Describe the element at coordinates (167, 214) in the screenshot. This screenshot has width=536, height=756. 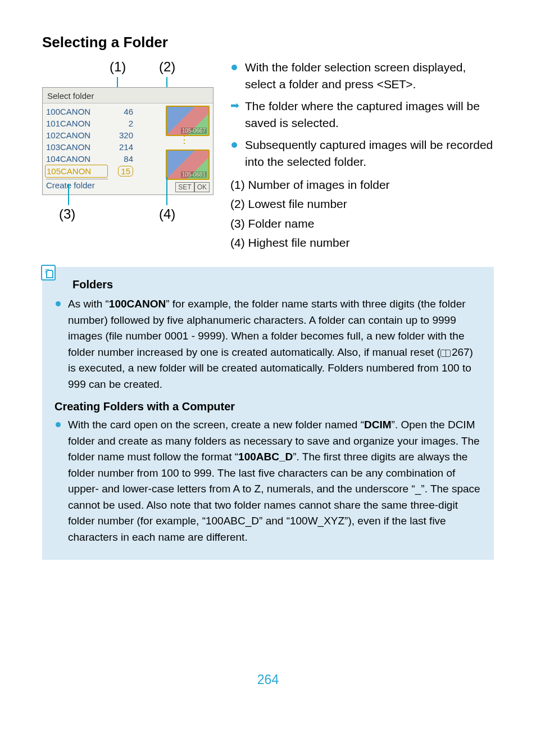
I see `callout-4: (4)` at that location.